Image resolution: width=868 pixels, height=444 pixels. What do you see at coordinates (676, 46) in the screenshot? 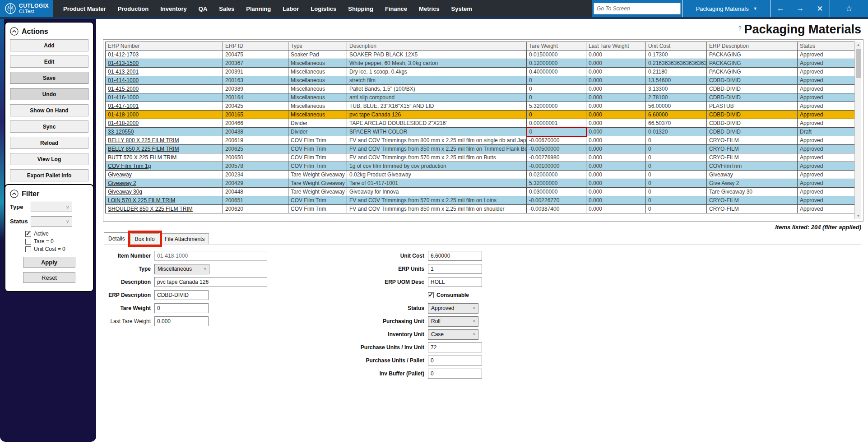
I see `column-header-unit-cost: Unit Cost` at bounding box center [676, 46].